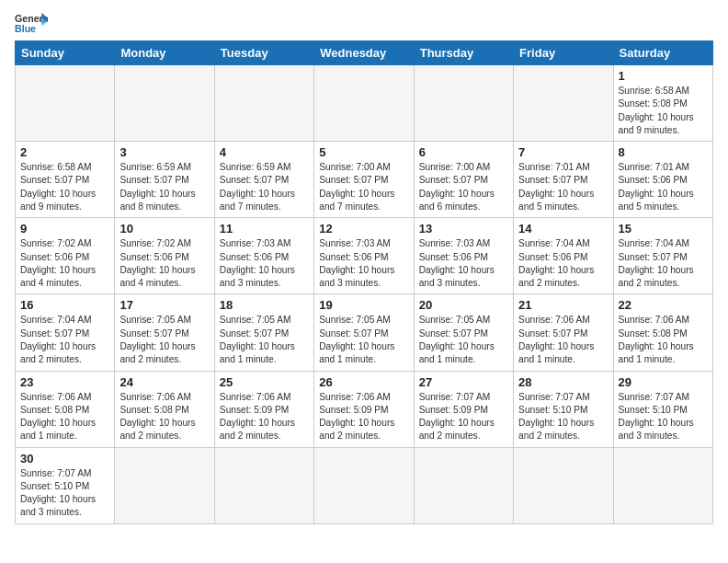  What do you see at coordinates (563, 153) in the screenshot?
I see `day-number: 7` at bounding box center [563, 153].